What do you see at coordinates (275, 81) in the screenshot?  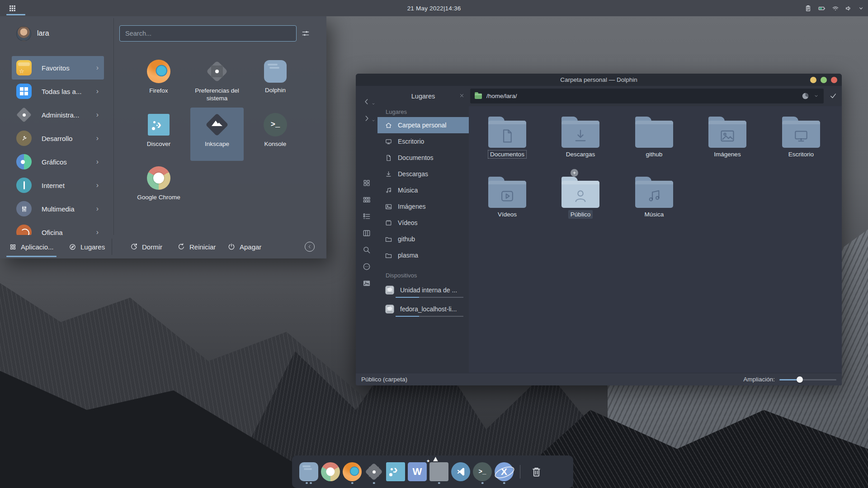 I see `app-dolphin: Dolphin` at bounding box center [275, 81].